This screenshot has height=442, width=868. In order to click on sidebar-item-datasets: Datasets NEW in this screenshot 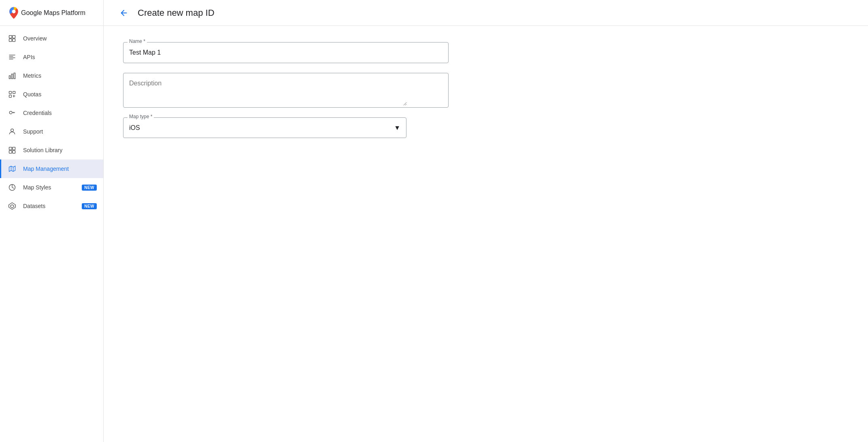, I will do `click(52, 206)`.